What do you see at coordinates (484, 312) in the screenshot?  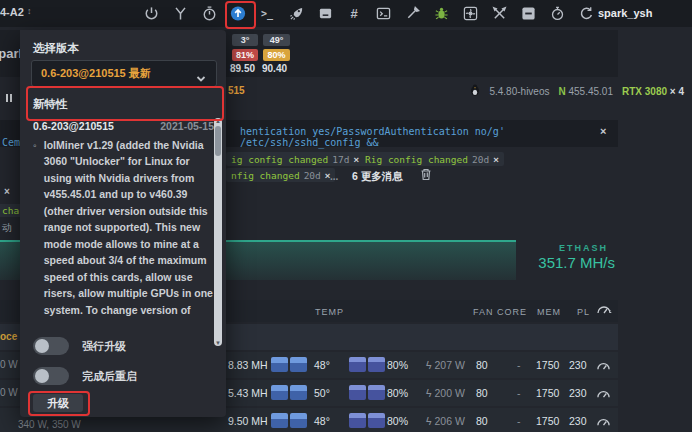 I see `col-fan: FAN` at bounding box center [484, 312].